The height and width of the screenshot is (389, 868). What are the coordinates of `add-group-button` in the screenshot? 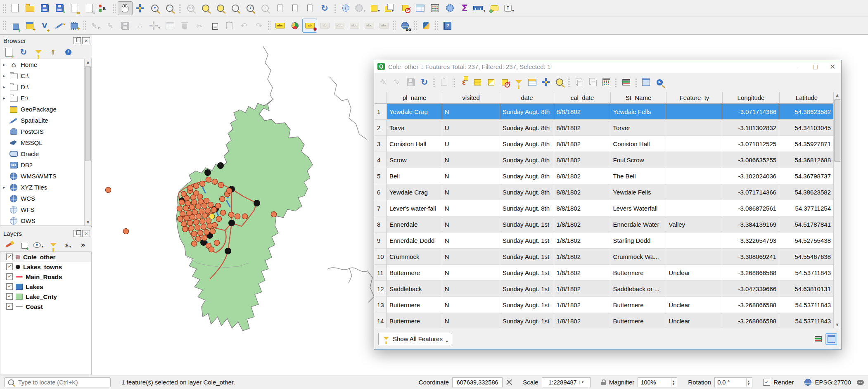 It's located at (24, 245).